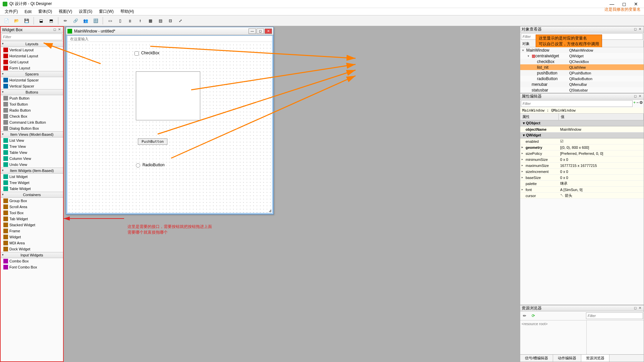 The image size is (644, 362). What do you see at coordinates (582, 129) in the screenshot?
I see `property-row: objectNameMainWindow` at bounding box center [582, 129].